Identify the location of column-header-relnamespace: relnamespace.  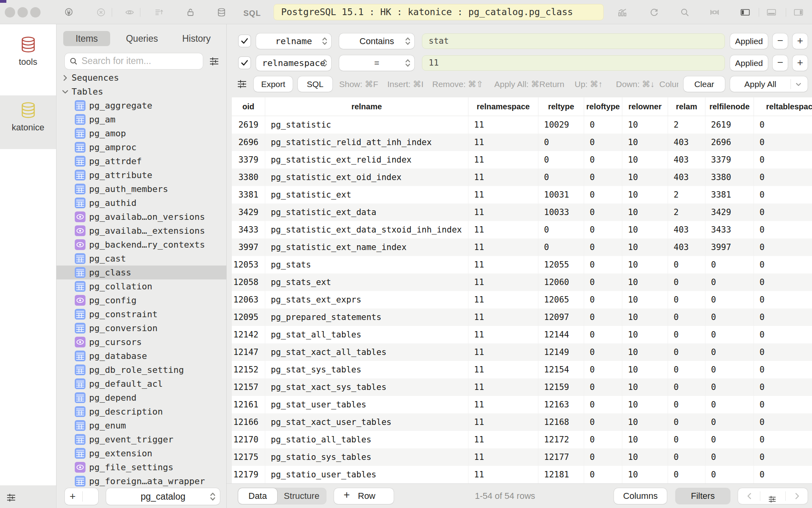
(503, 107).